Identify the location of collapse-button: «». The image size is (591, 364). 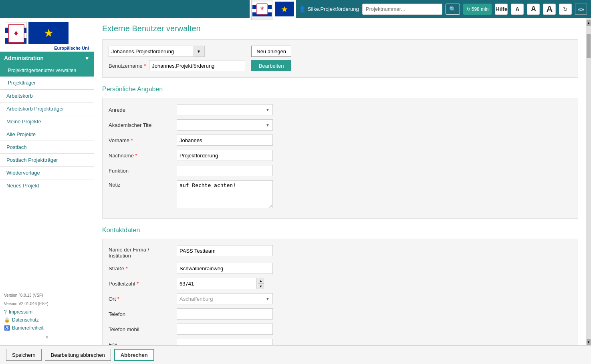
(581, 9).